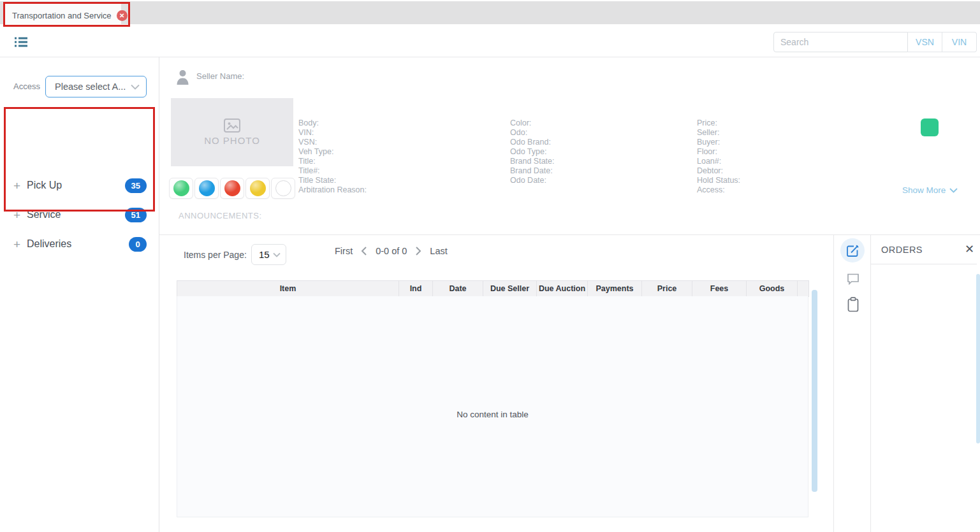 Image resolution: width=980 pixels, height=532 pixels. I want to click on color-yellow-button, so click(258, 189).